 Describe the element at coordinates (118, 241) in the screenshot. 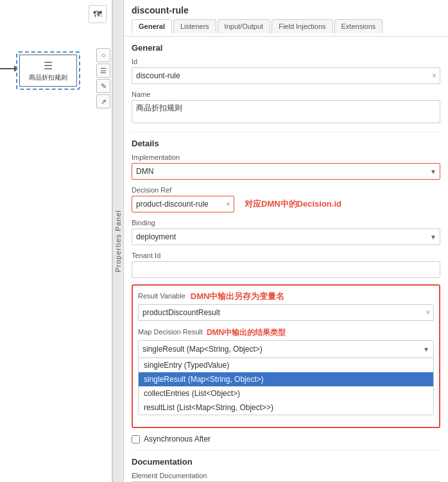

I see `properties-label-text: Properties Panel` at that location.